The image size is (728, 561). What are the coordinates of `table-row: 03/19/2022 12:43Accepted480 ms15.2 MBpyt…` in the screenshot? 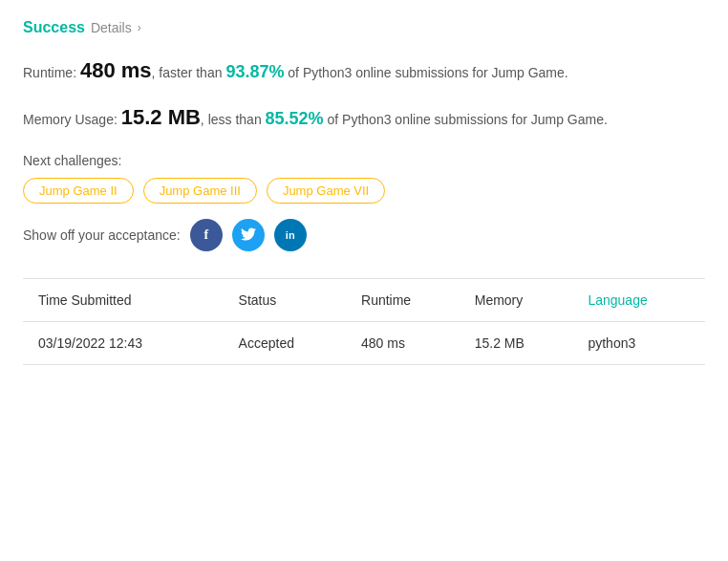 It's located at (364, 344).